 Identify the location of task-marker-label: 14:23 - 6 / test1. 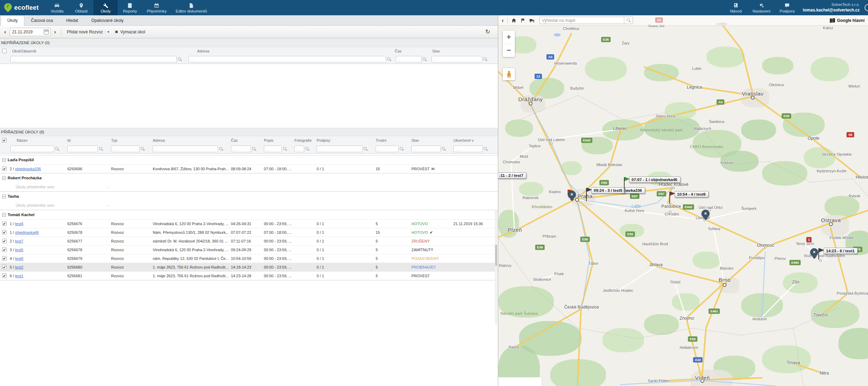
(841, 251).